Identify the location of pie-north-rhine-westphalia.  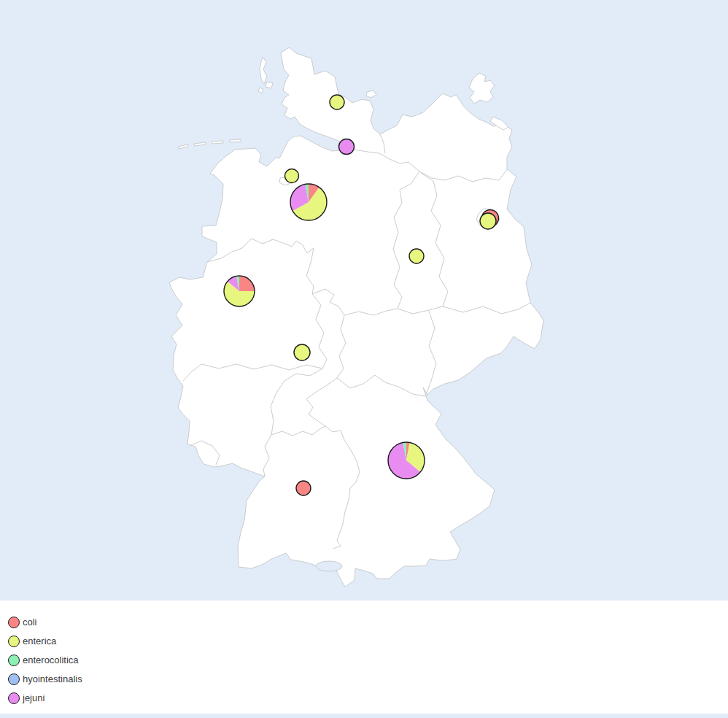
(239, 291).